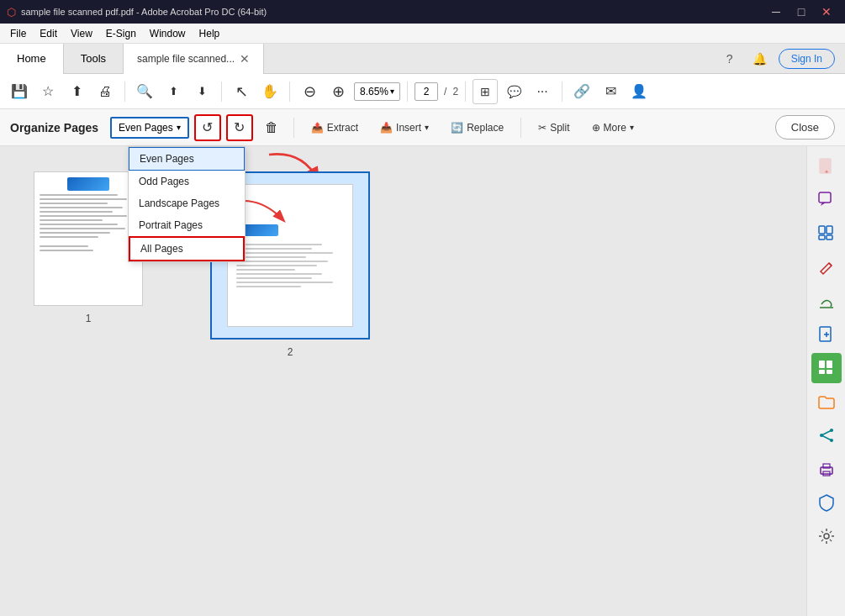  I want to click on total-pages: 2, so click(456, 92).